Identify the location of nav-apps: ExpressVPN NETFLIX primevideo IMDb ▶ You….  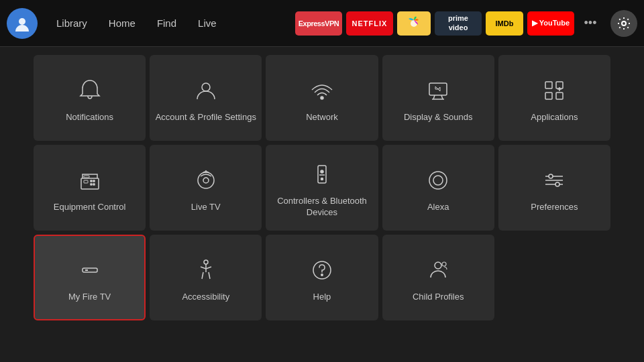
(466, 23).